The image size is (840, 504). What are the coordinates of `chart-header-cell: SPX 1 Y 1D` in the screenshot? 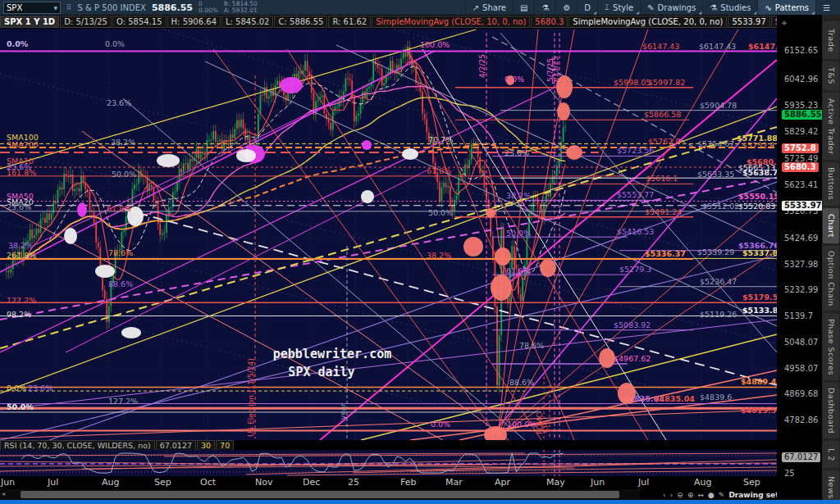 It's located at (30, 21).